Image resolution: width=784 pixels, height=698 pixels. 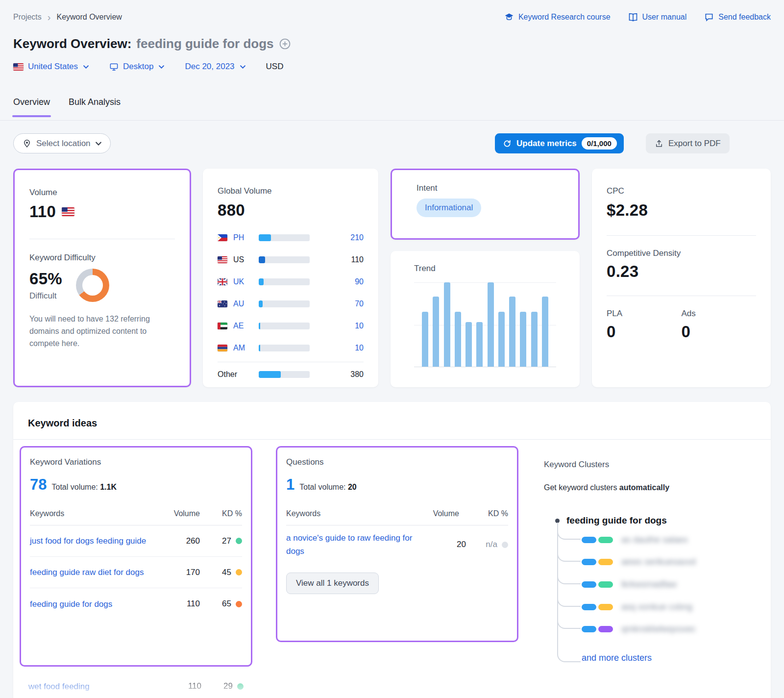 What do you see at coordinates (291, 348) in the screenshot?
I see `global-volume-row: AM10` at bounding box center [291, 348].